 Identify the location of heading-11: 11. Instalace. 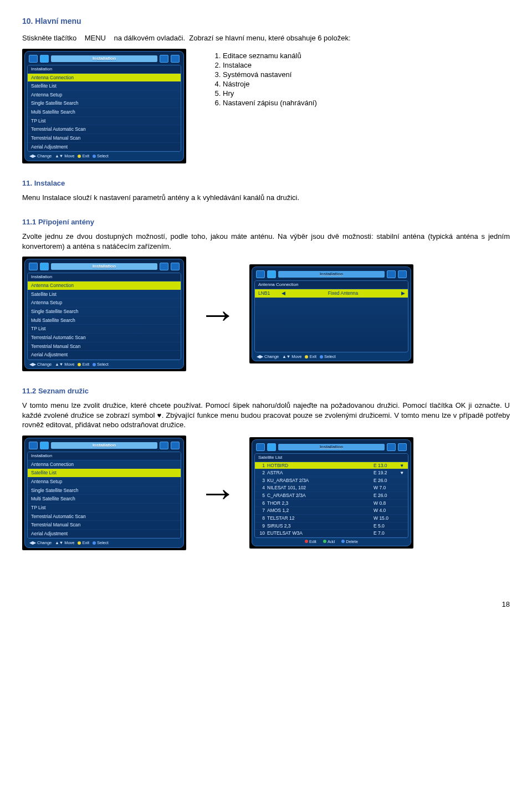
(266, 183).